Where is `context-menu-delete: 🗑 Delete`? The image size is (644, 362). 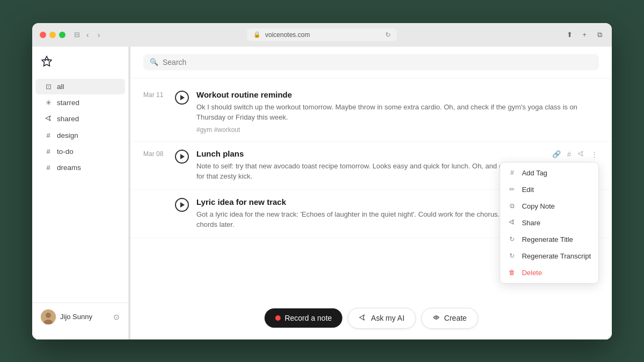 context-menu-delete: 🗑 Delete is located at coordinates (550, 272).